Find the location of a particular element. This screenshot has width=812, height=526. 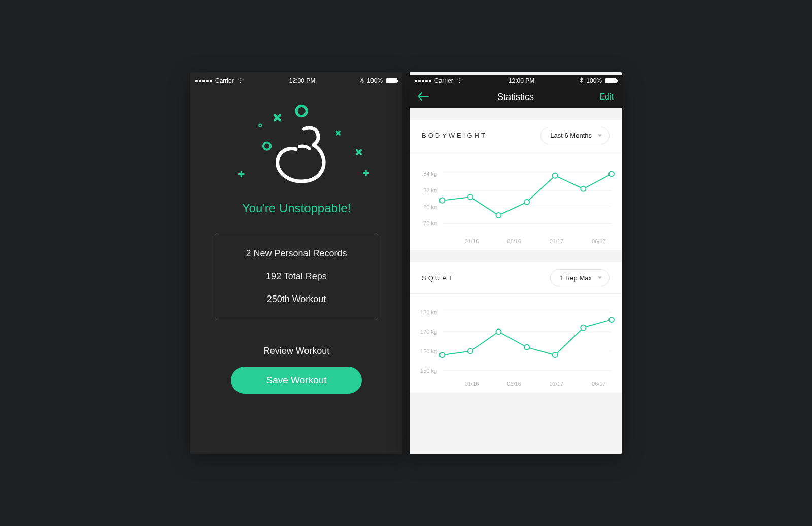

nav-bar: Statistics Edit is located at coordinates (516, 97).